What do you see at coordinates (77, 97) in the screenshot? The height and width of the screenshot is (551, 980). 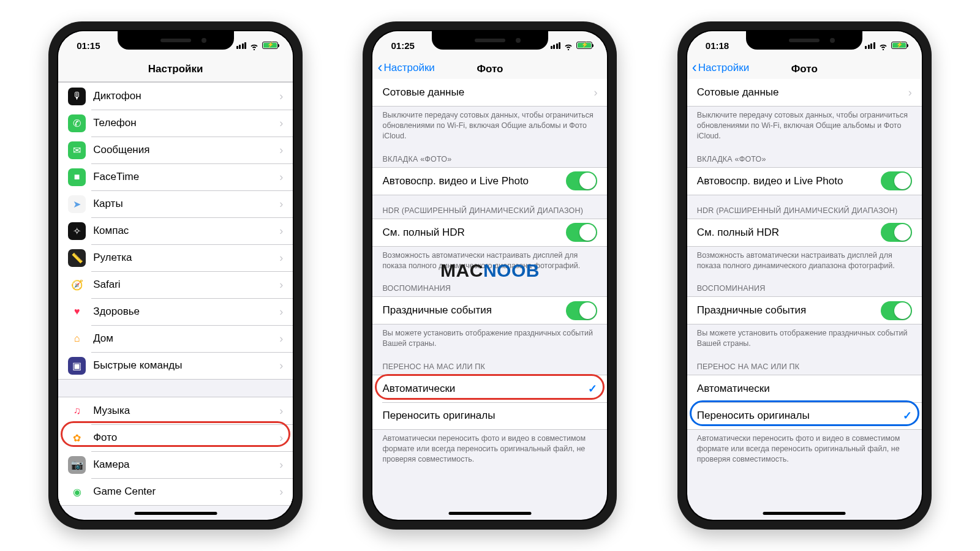 I see `app-icon: 🎙` at bounding box center [77, 97].